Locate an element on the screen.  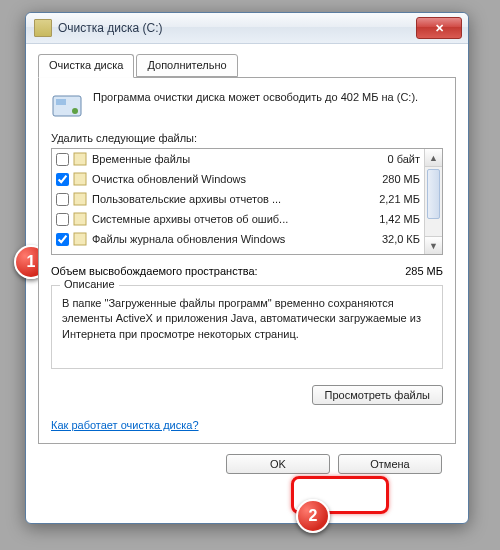
file-label: Очистка обновлений Windows is located at coordinates (234, 179).